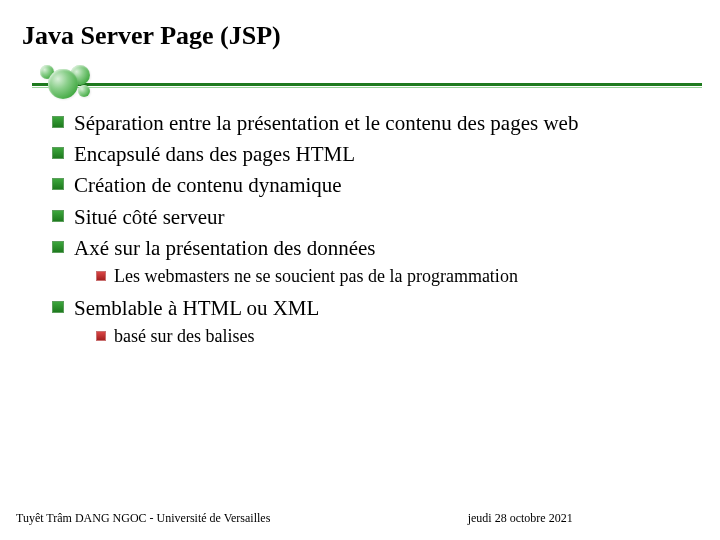 Image resolution: width=720 pixels, height=540 pixels. What do you see at coordinates (316, 276) in the screenshot?
I see `bullet-text: Les webmasters ne se soucient pas de la …` at bounding box center [316, 276].